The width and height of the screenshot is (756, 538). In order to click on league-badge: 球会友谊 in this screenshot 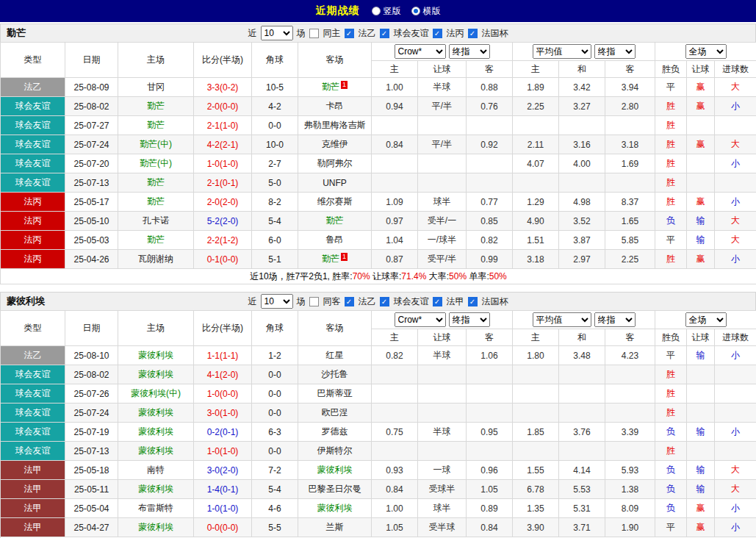, I will do `click(33, 183)`.